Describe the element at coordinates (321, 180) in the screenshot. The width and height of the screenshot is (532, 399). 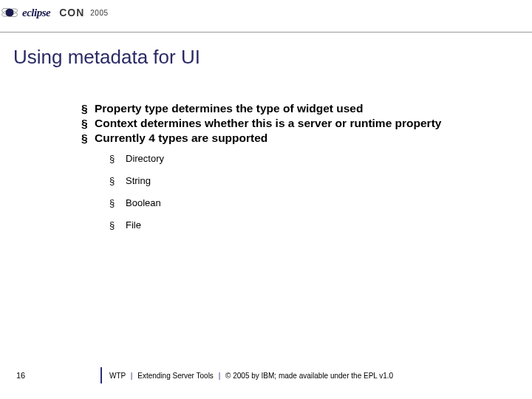
I see `sub-bullet-item: String` at that location.